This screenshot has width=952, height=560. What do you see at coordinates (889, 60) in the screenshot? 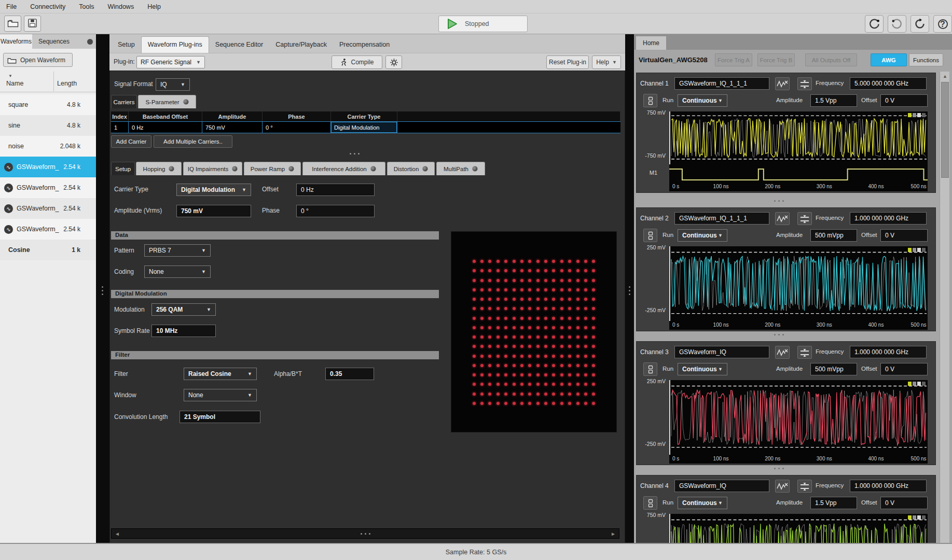
I see `awg-mode-button: AWG` at bounding box center [889, 60].